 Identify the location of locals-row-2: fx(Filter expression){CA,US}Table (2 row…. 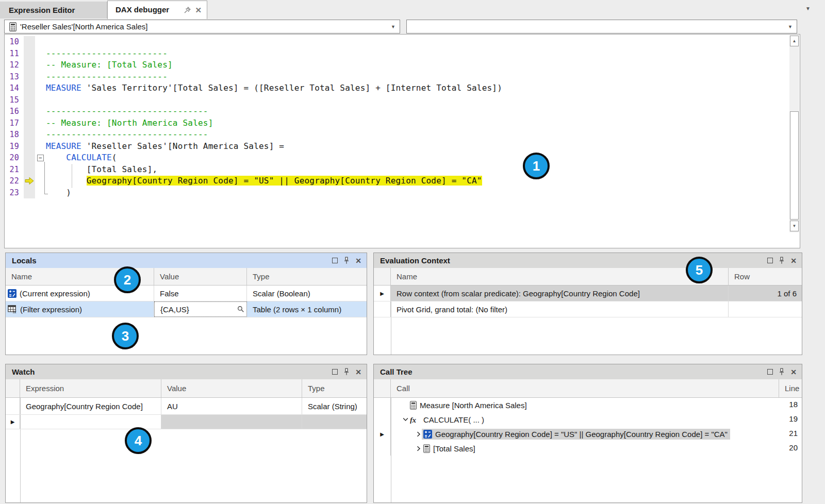
(186, 309).